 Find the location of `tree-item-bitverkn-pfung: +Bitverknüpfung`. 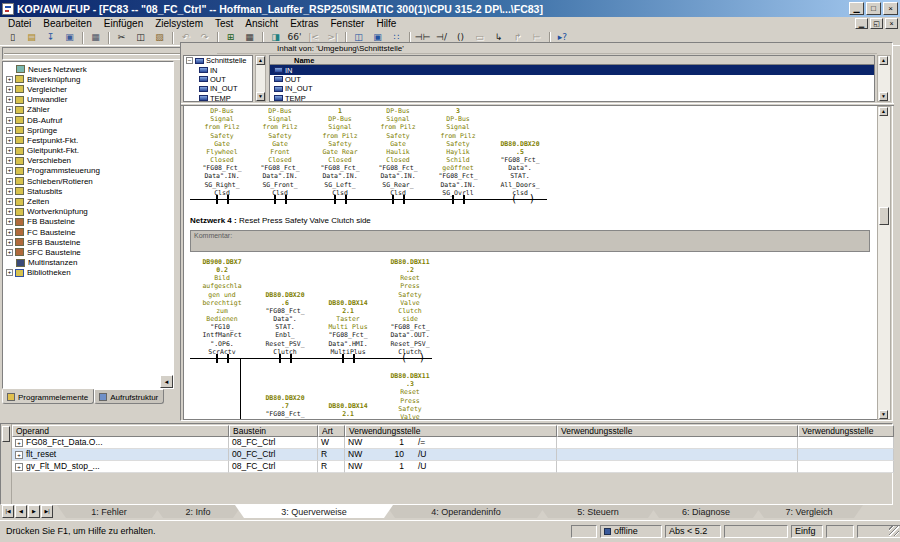

tree-item-bitverkn-pfung: +Bitverknüpfung is located at coordinates (89, 79).